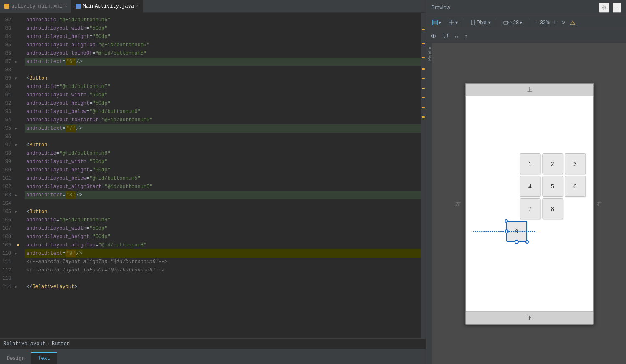 This screenshot has height=364, width=626. I want to click on magnet-svg, so click(446, 36).